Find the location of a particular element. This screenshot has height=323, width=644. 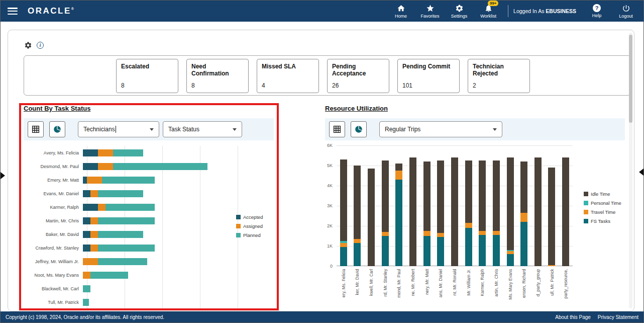

regular-trips-dropdown: Regular Trips is located at coordinates (441, 129).